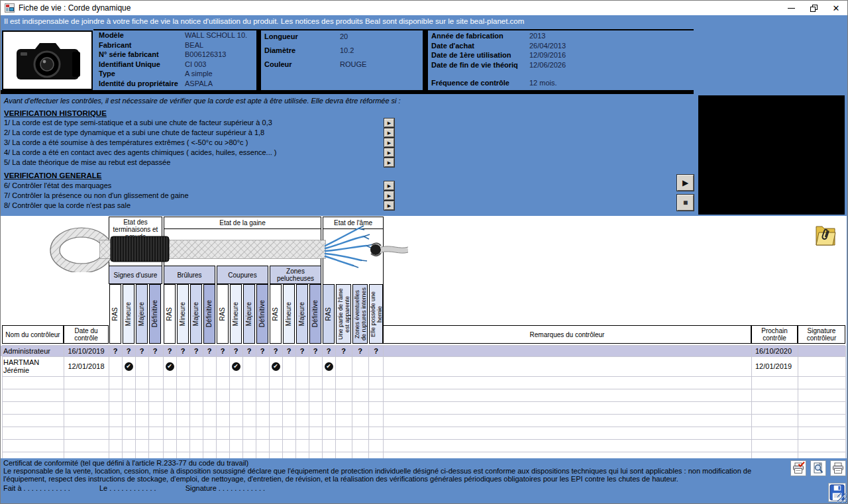 This screenshot has height=504, width=848. I want to click on header-signature: Signature contrôleur, so click(822, 334).